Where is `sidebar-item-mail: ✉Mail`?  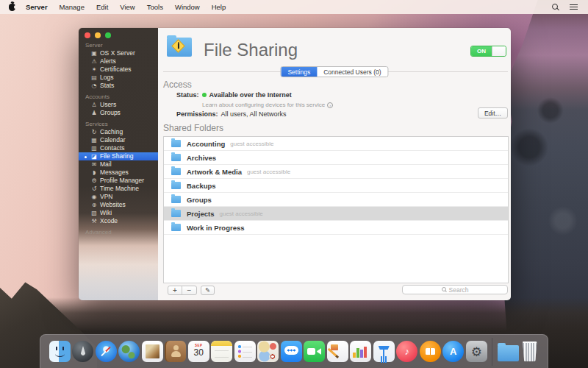
sidebar-item-mail: ✉Mail is located at coordinates (118, 165).